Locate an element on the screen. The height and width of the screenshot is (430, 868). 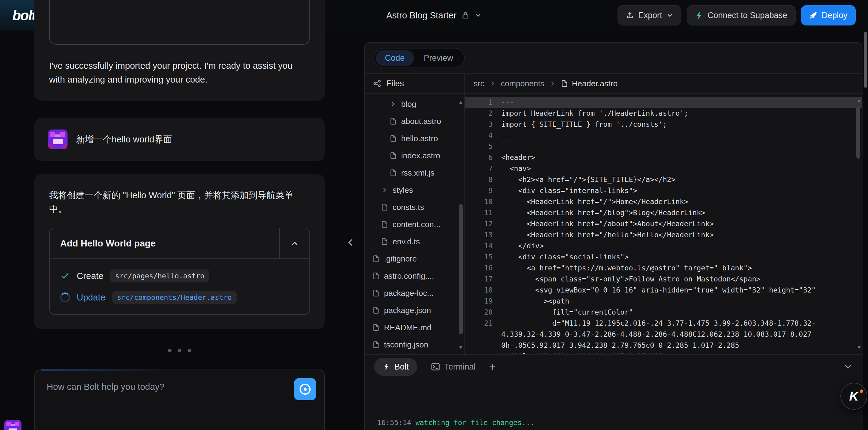
workbench-tab-bar: Code Preview is located at coordinates (613, 58).